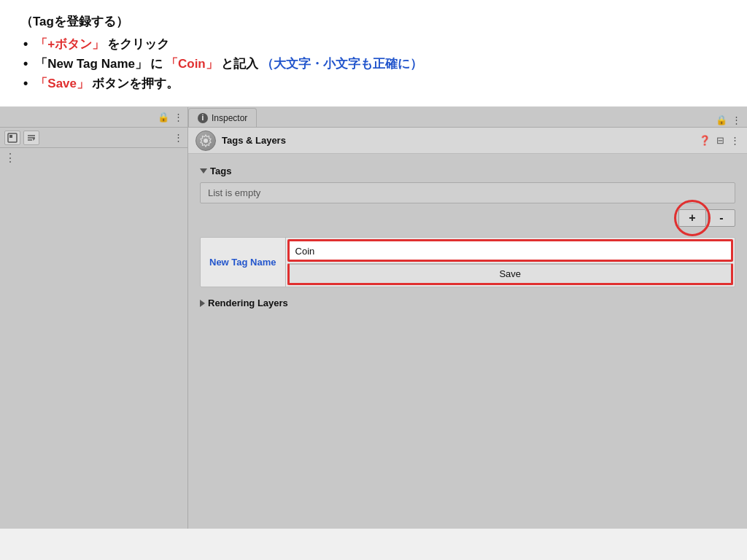 The height and width of the screenshot is (560, 747). I want to click on step2-highlight1: 「Coin」, so click(192, 64).